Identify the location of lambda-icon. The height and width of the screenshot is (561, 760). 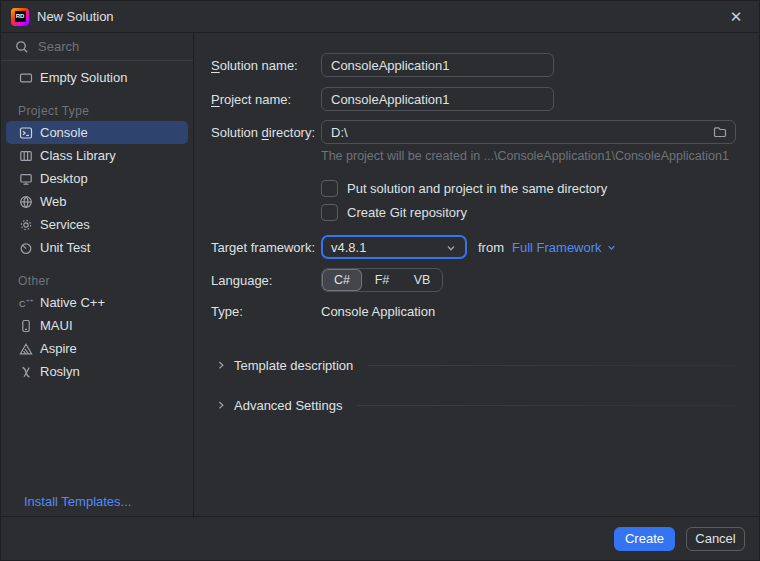
(26, 372).